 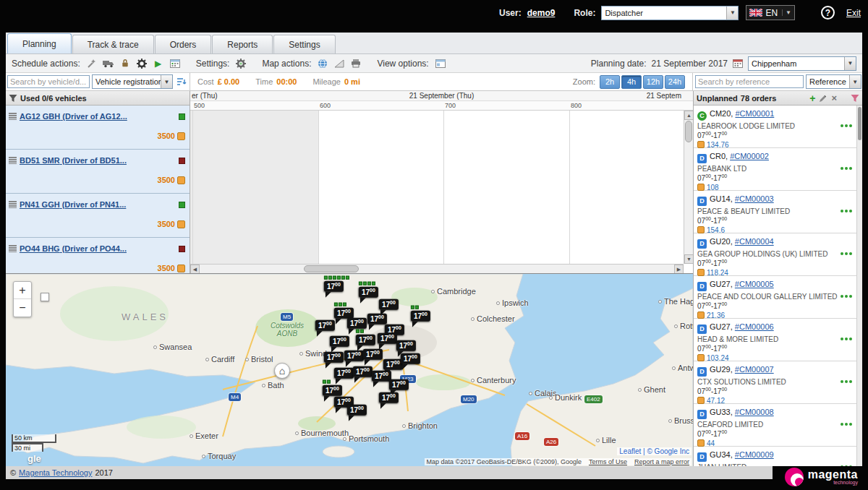 I want to click on start-planning-icon: ▶, so click(x=158, y=64).